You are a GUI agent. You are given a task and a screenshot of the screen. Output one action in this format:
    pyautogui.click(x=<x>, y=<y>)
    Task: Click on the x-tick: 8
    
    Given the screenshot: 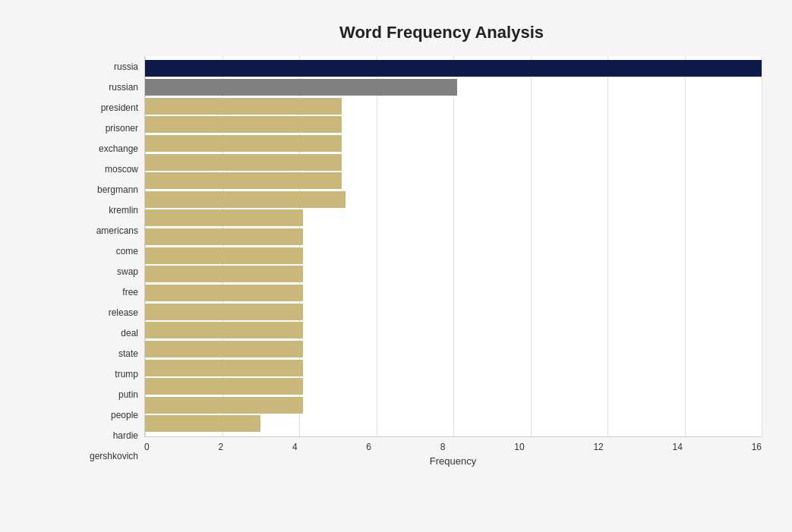 What is the action you would take?
    pyautogui.click(x=443, y=447)
    